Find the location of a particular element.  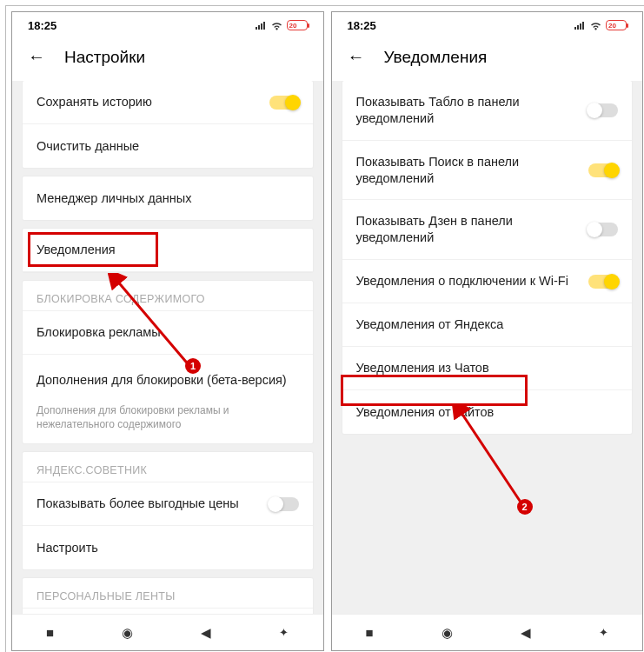

row-show-tablo: Показывать Табло в панели уведомлений is located at coordinates (488, 111).